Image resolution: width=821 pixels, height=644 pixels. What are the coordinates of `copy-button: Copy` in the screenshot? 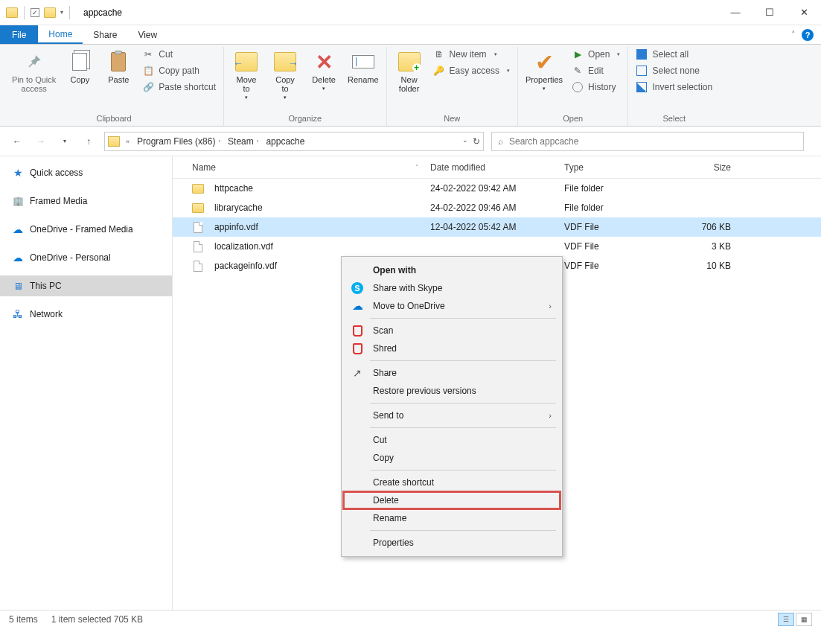 It's located at (80, 67).